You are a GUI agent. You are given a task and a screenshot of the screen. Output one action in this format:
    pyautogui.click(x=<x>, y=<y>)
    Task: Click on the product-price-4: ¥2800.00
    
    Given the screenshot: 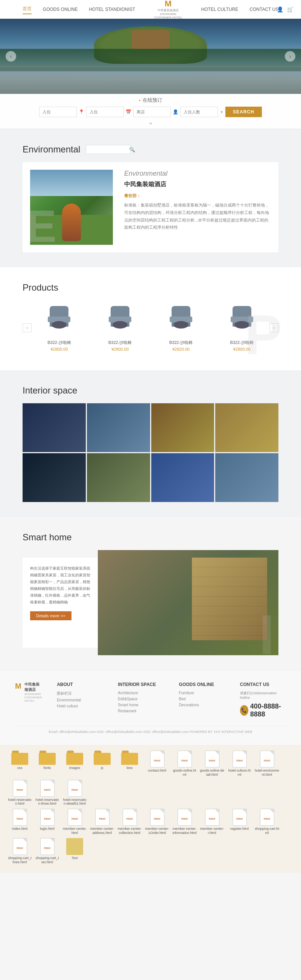 What is the action you would take?
    pyautogui.click(x=242, y=349)
    